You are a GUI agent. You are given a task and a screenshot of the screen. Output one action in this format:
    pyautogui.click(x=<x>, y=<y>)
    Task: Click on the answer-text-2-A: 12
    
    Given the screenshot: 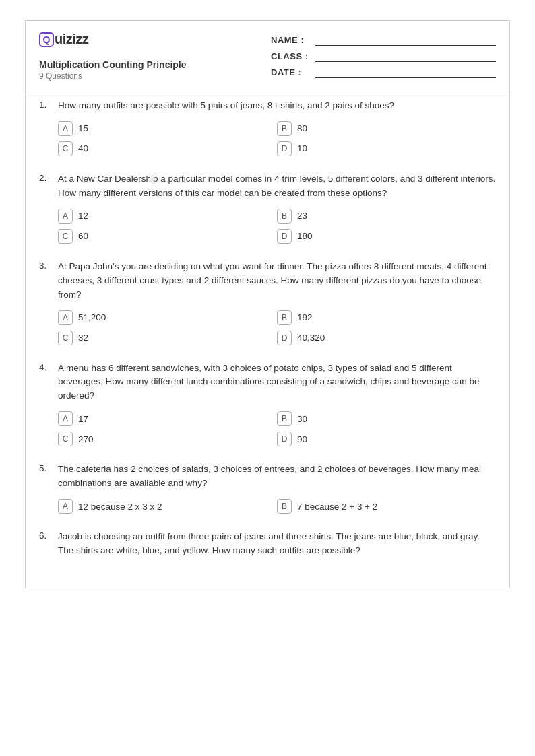 What is the action you would take?
    pyautogui.click(x=84, y=215)
    